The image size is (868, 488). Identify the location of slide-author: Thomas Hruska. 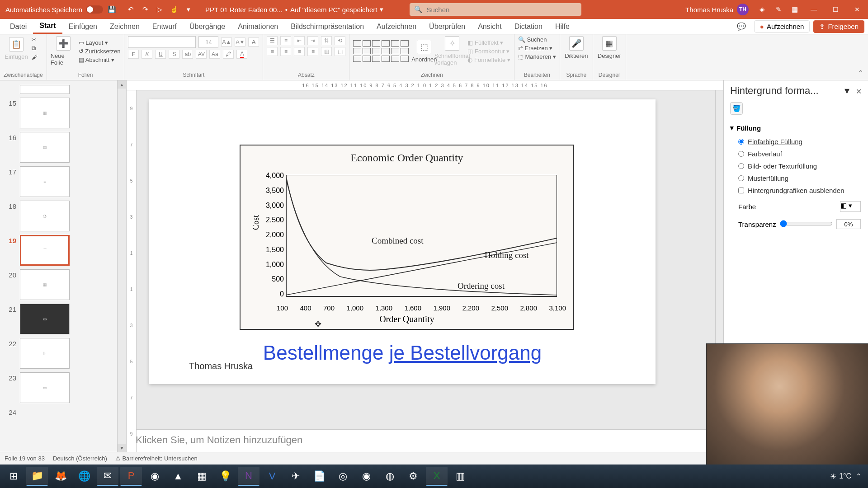
(221, 366).